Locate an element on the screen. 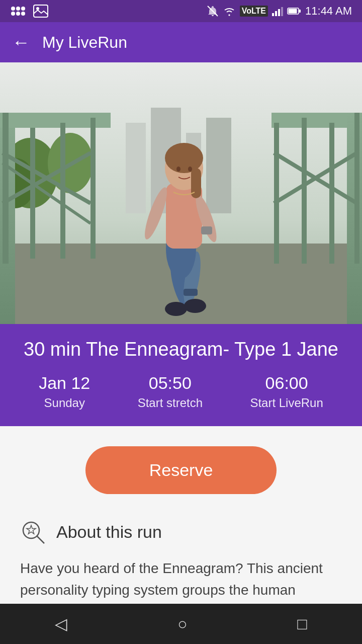  app-grid-icon is located at coordinates (18, 11).